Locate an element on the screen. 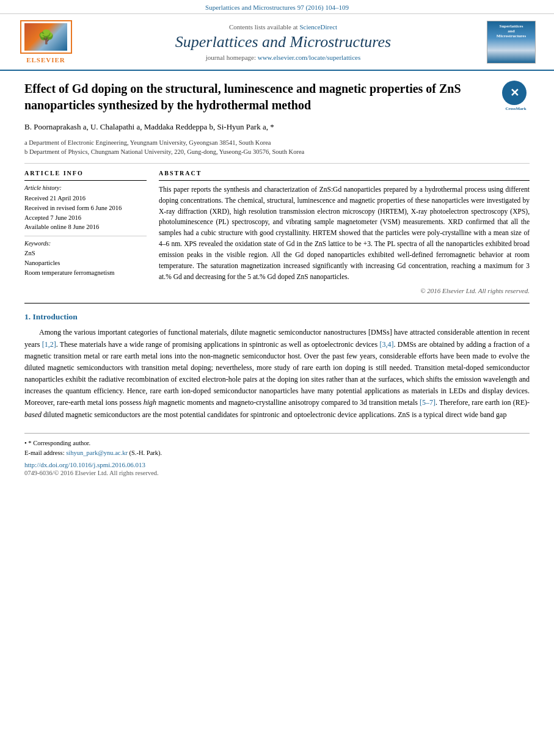  ref-1-2: [1,2] is located at coordinates (49, 344).